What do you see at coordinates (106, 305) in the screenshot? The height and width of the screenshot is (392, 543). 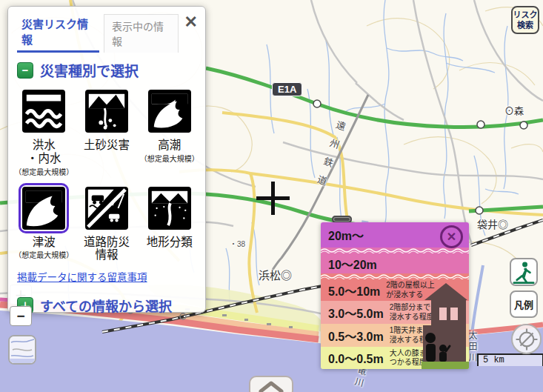 I see `all-info-select-label: すべての情報から選択` at bounding box center [106, 305].